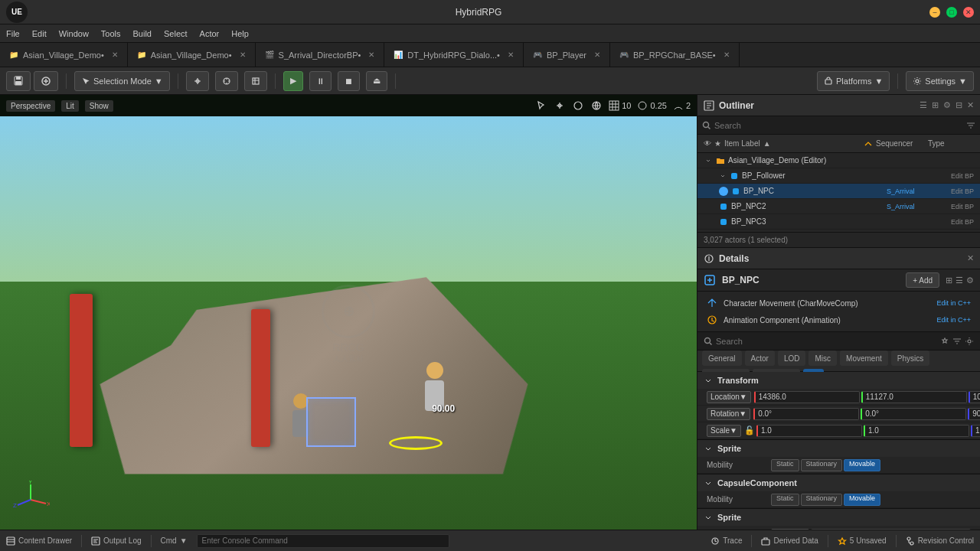 Image resolution: width=980 pixels, height=551 pixels. Describe the element at coordinates (293, 81) in the screenshot. I see `play-button: ▶` at that location.